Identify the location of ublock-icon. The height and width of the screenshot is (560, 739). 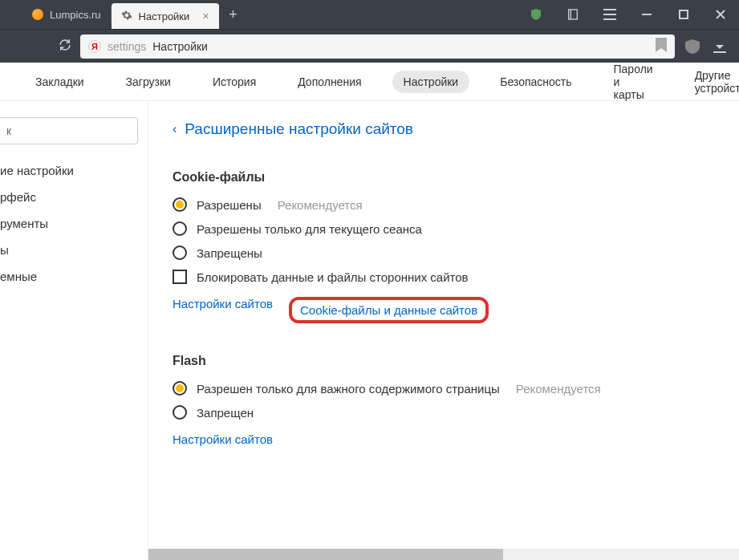
(692, 47).